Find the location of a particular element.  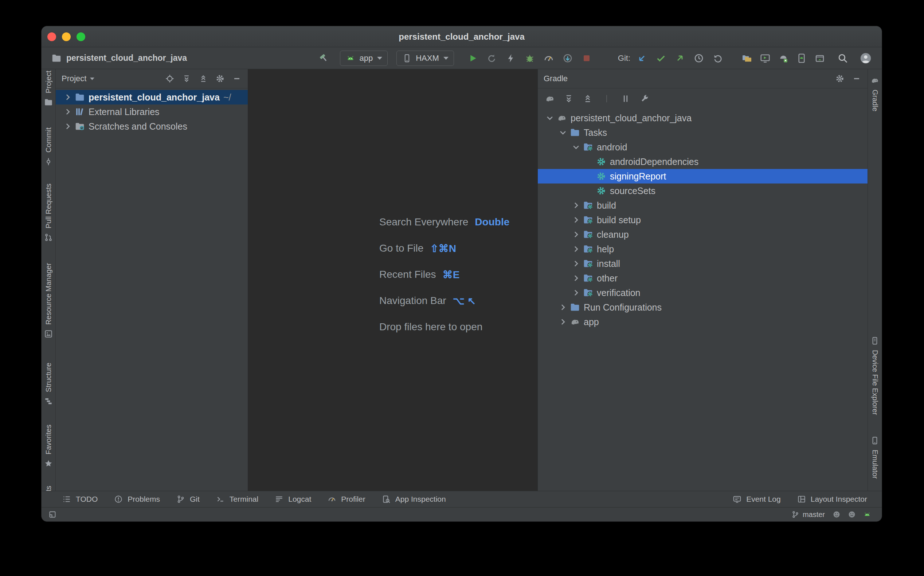

gradle-task-row: build is located at coordinates (703, 205).